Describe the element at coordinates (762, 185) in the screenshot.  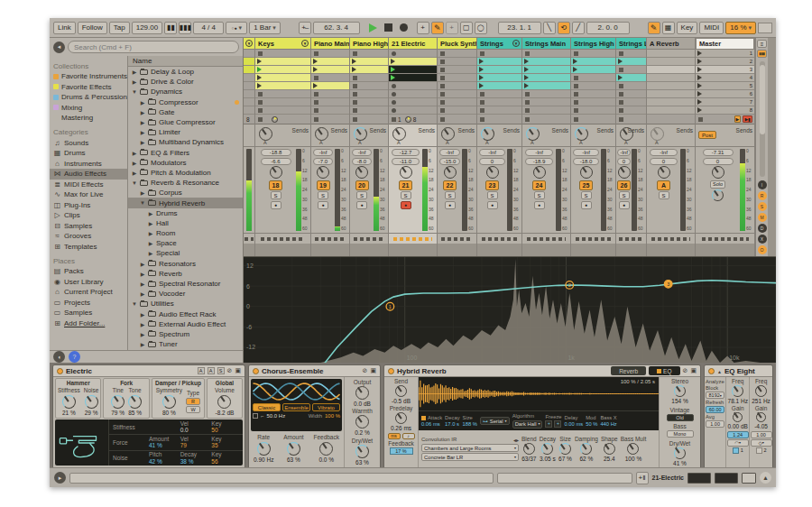
I see `mixer-section-toggle-i: I` at that location.